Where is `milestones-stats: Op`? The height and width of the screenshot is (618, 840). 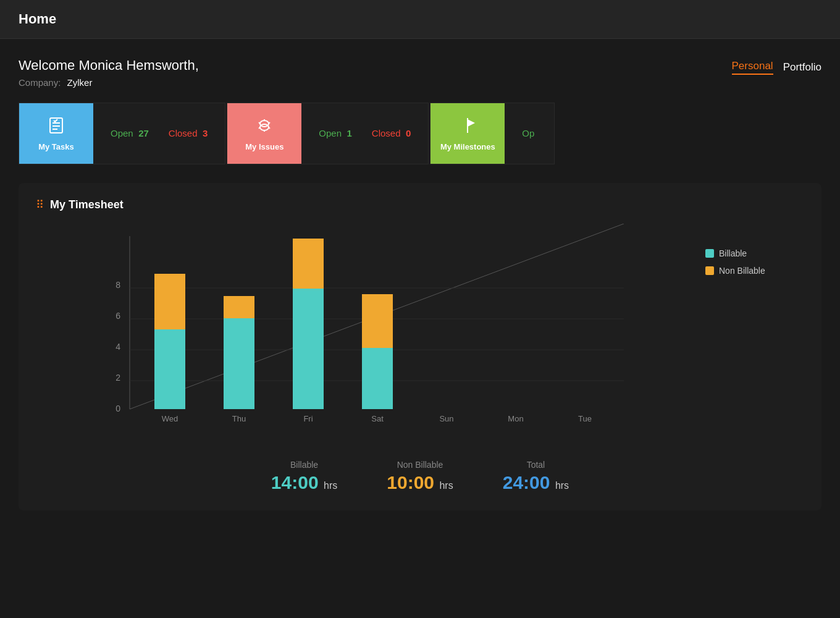
milestones-stats: Op is located at coordinates (529, 133).